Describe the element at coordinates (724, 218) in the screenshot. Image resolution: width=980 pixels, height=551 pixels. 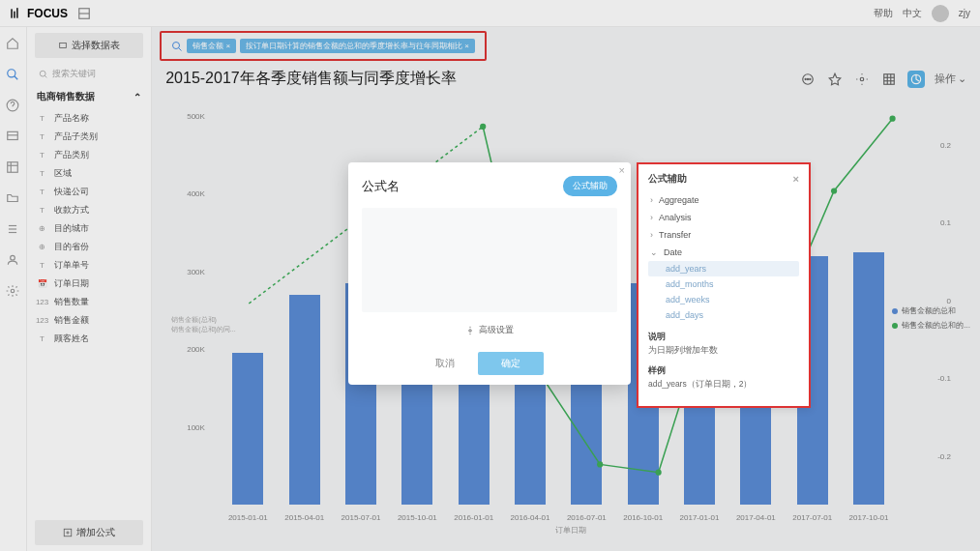
I see `helper-category: Analysis` at that location.